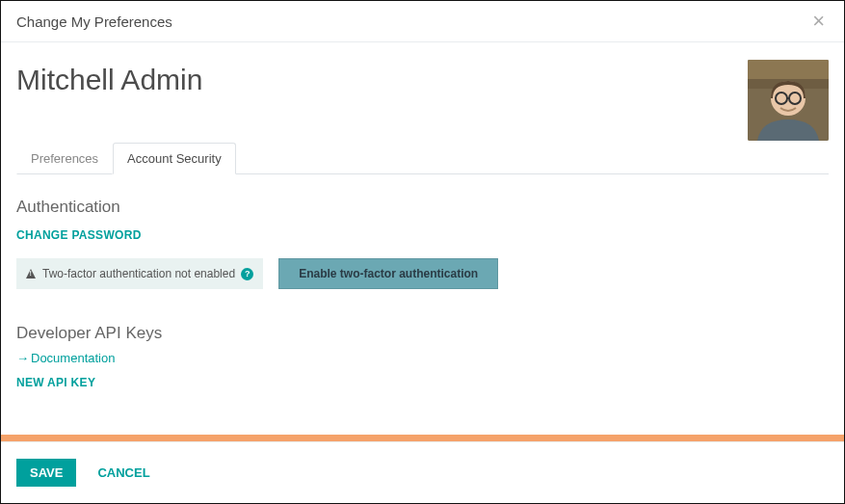  Describe the element at coordinates (139, 274) in the screenshot. I see `twofa-status-text: Two-factor authentication not enabled` at that location.